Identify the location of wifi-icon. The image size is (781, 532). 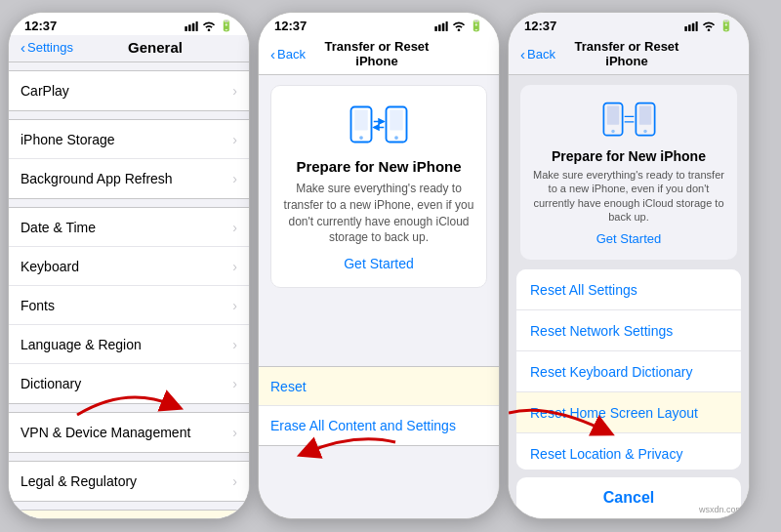
(209, 25).